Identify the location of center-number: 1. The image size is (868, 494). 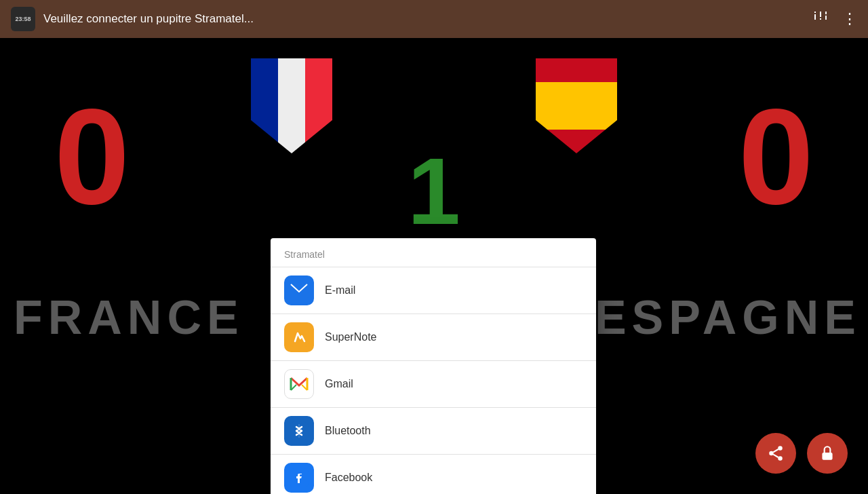
(434, 191).